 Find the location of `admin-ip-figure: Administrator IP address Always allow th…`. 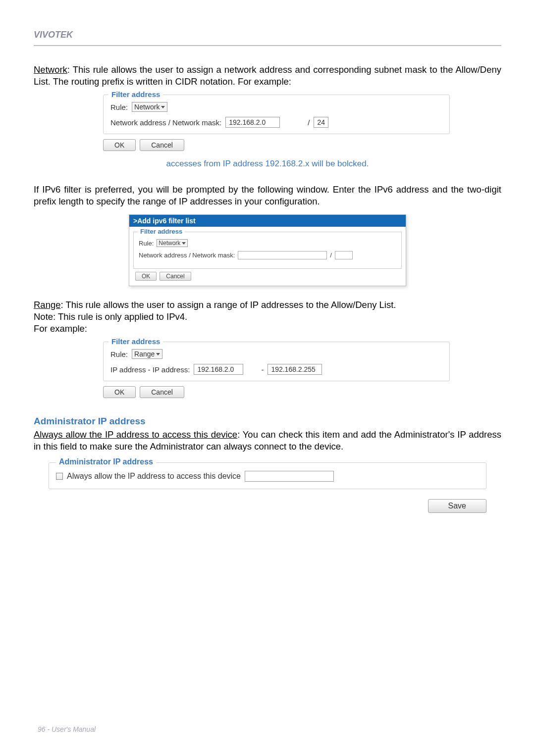

admin-ip-figure: Administrator IP address Always allow th… is located at coordinates (268, 488).